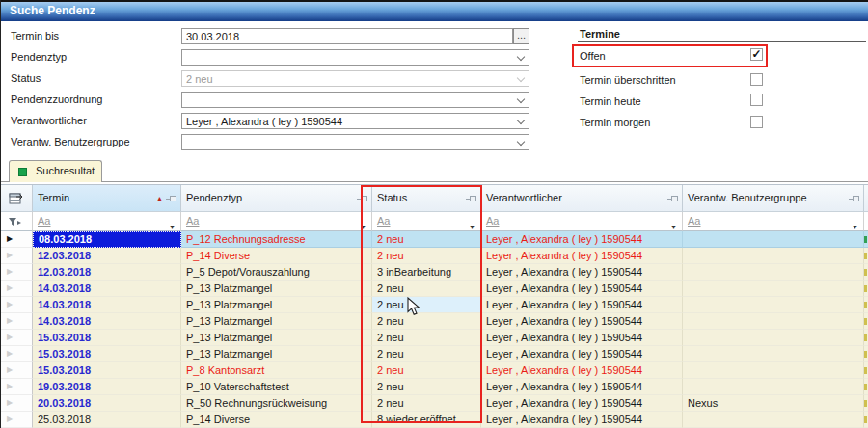  What do you see at coordinates (17, 222) in the screenshot?
I see `filter-gutter-cell` at bounding box center [17, 222].